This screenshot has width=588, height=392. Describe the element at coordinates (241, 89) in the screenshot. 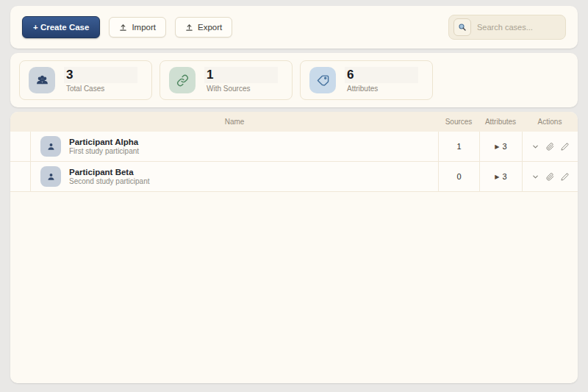

I see `stat-label-with-sources: With Sources` at that location.